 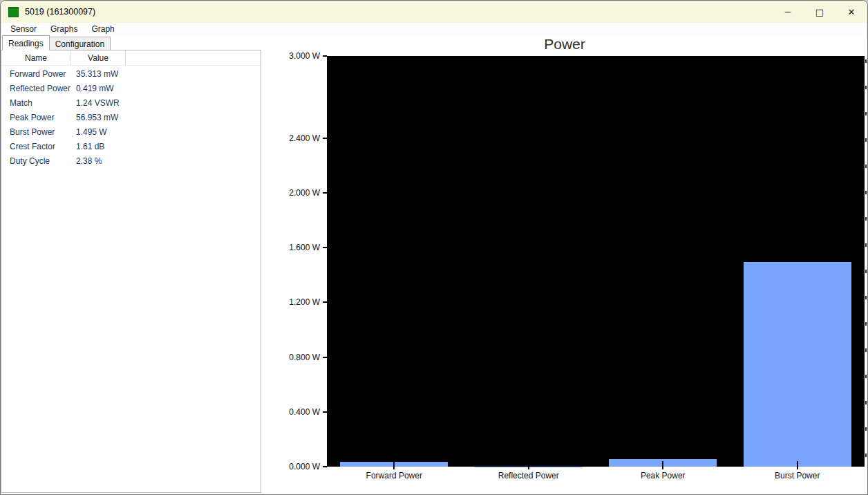 What do you see at coordinates (304, 138) in the screenshot?
I see `y-axis-tick-label: 2.400 W` at bounding box center [304, 138].